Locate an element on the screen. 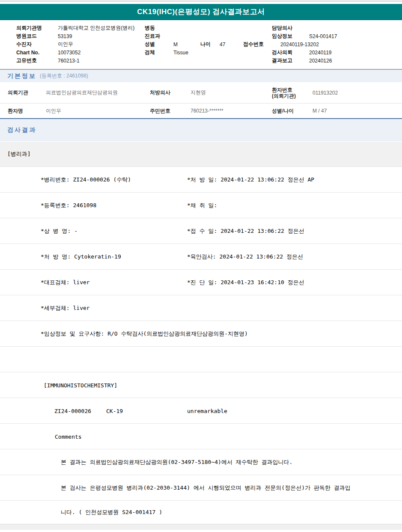 This screenshot has height=532, width=402. field-label: 검사의뢰 is located at coordinates (290, 52).